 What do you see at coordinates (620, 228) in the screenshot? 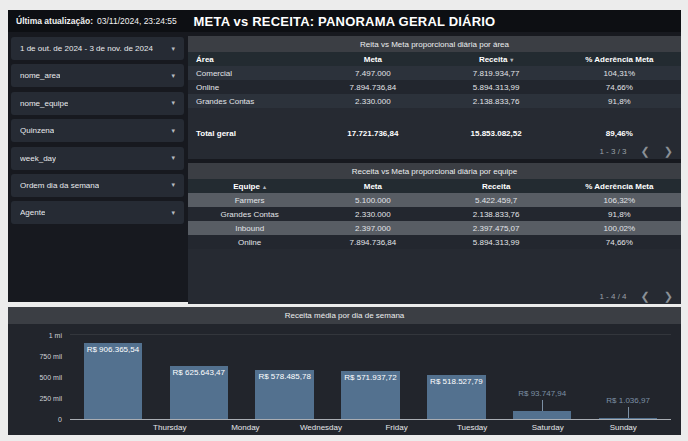
I see `cell-aderencia: 100,02%` at bounding box center [620, 228].